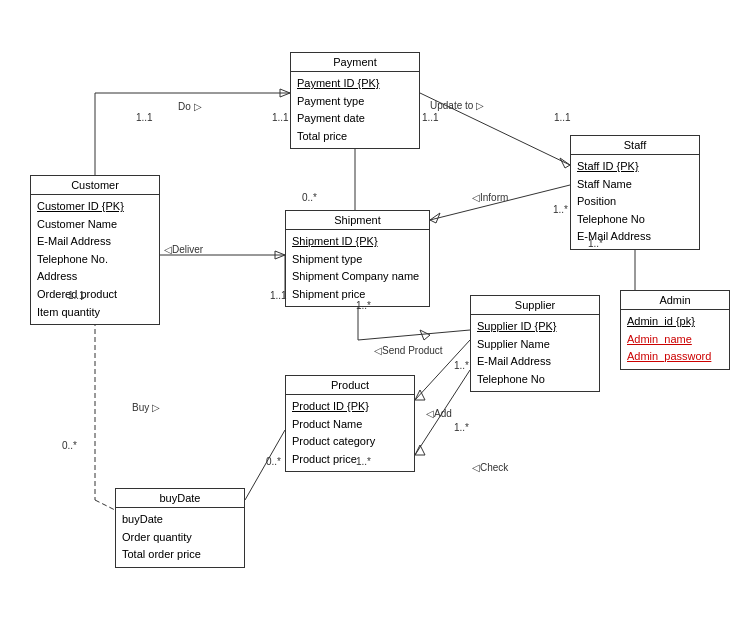 The image size is (751, 631). Describe the element at coordinates (180, 528) in the screenshot. I see `buydate-box: buyDate buyDate Order quantity Total ord…` at that location.